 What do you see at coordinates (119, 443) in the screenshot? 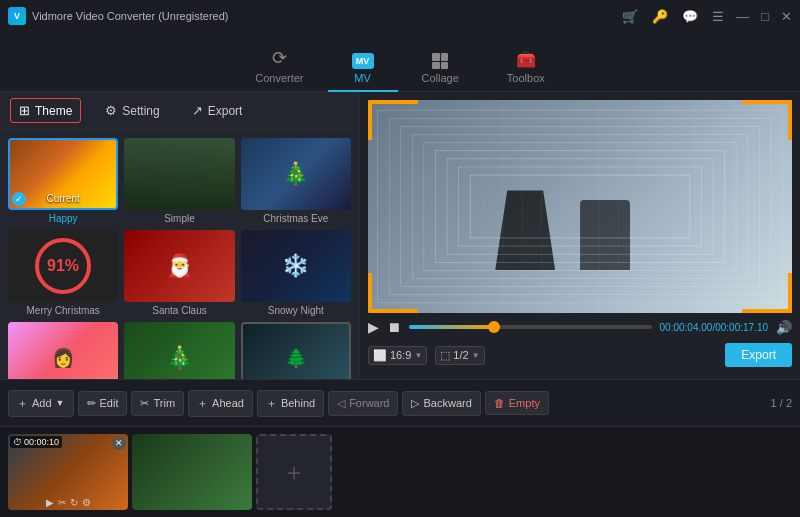
I see `clip-close-1: ✕` at bounding box center [119, 443].